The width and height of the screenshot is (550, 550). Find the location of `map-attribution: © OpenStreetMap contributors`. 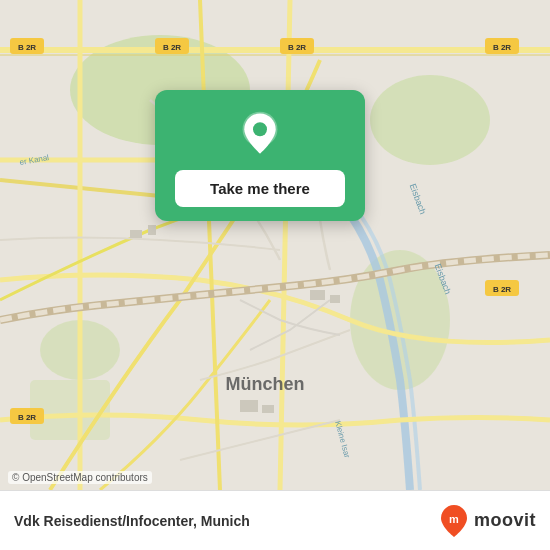

map-attribution: © OpenStreetMap contributors is located at coordinates (80, 478).